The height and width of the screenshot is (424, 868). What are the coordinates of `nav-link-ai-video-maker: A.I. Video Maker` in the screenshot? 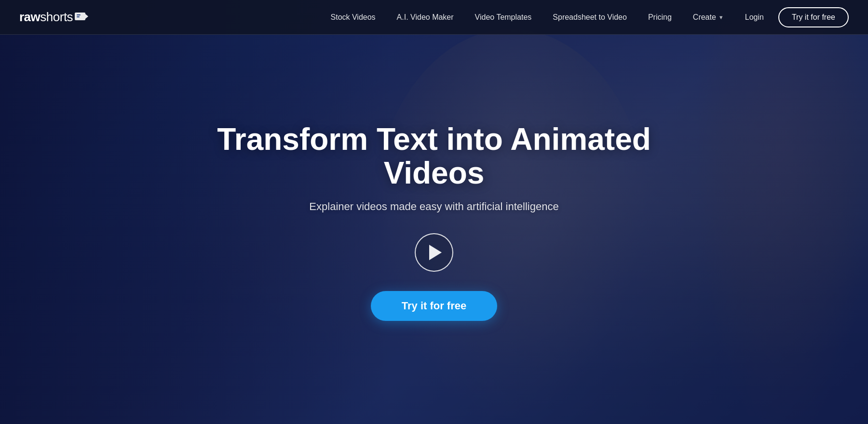 It's located at (425, 17).